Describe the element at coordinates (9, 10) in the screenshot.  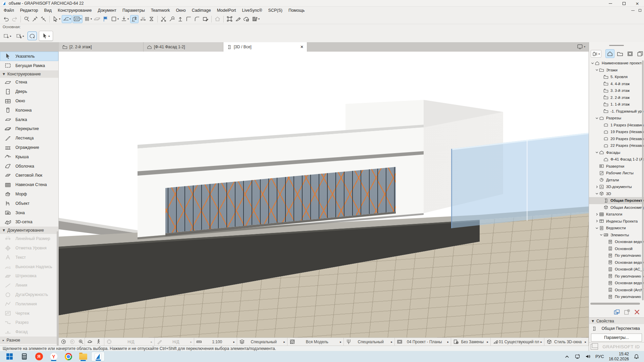
I see `menu-файл: Файл` at that location.